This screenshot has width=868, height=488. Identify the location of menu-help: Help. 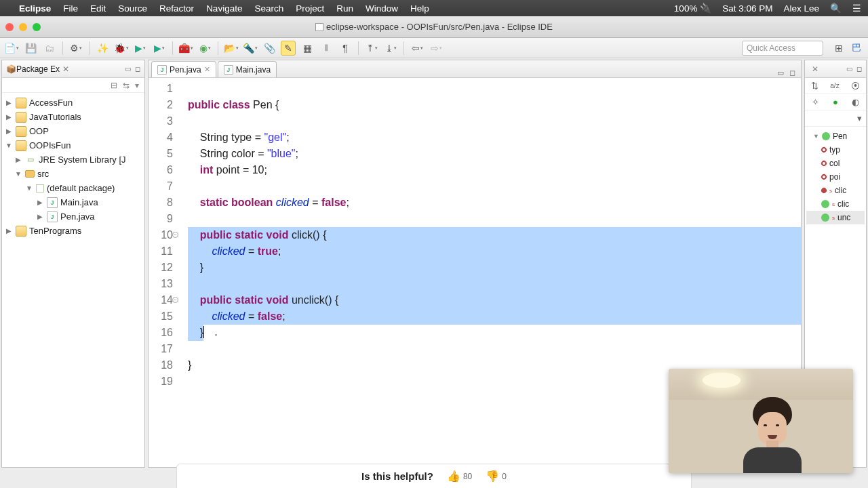
(420, 8).